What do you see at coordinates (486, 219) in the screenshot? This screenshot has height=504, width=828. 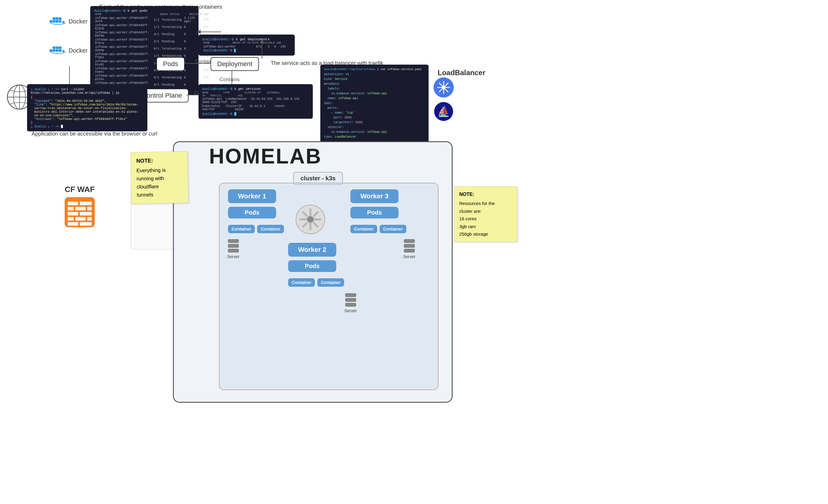 I see `note-right-text: Resources for thecluster are:16 cores3gb…` at bounding box center [486, 219].